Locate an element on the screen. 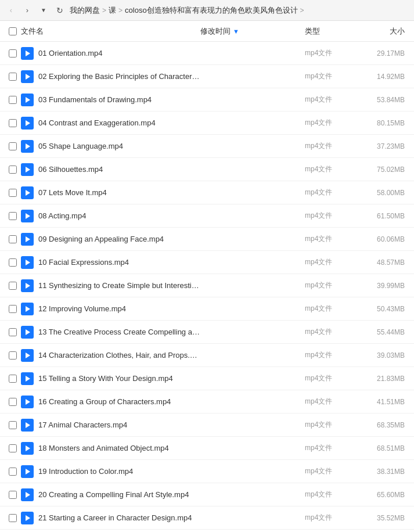  select-all-checkbox is located at coordinates (13, 31).